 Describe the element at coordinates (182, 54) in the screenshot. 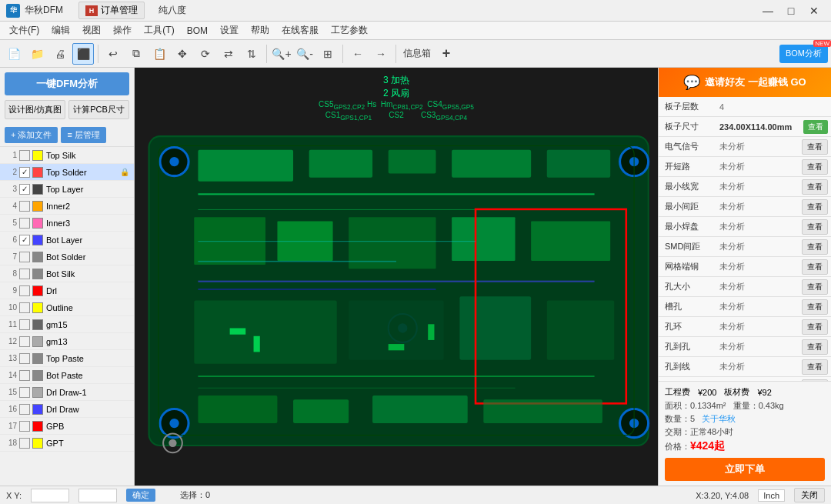

I see `move-button: ✥` at that location.